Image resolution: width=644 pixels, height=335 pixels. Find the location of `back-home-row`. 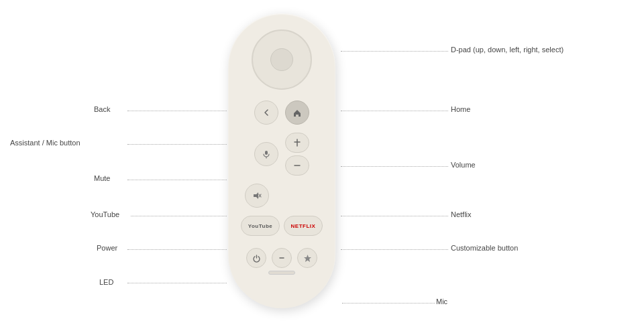

back-home-row is located at coordinates (282, 113).